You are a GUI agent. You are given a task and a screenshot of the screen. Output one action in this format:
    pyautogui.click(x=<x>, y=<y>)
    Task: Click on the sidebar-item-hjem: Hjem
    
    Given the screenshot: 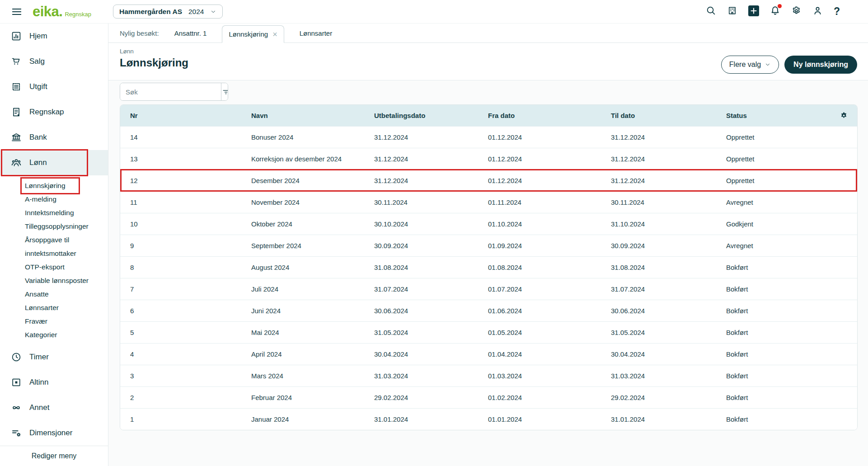 What is the action you would take?
    pyautogui.click(x=54, y=36)
    